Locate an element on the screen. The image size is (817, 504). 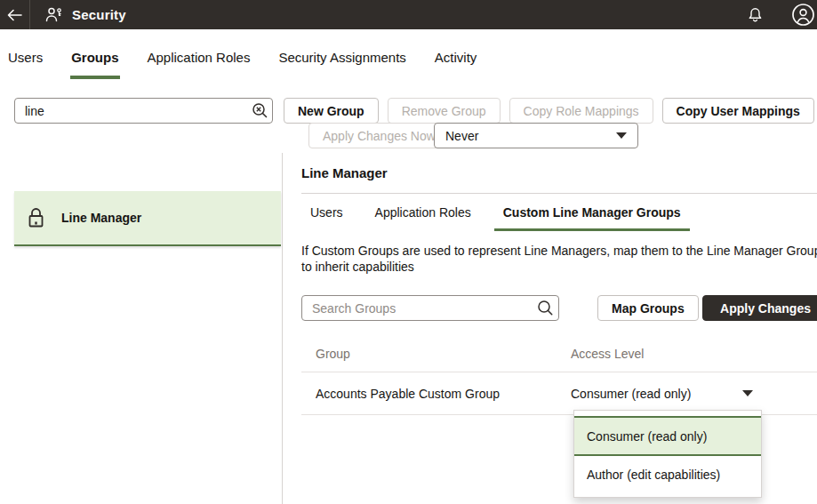
tab-security-assignments: Security Assignments is located at coordinates (341, 59).